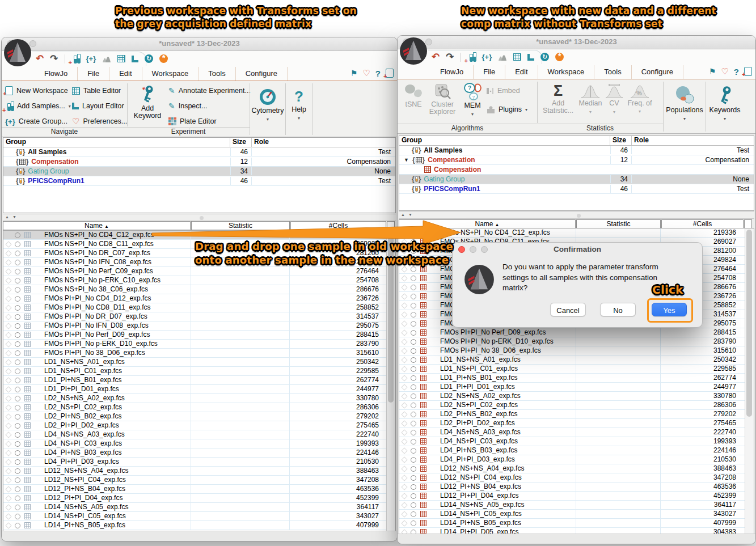 The height and width of the screenshot is (546, 756). Describe the element at coordinates (56, 74) in the screenshot. I see `menu-item-flowjo: FlowJo` at that location.